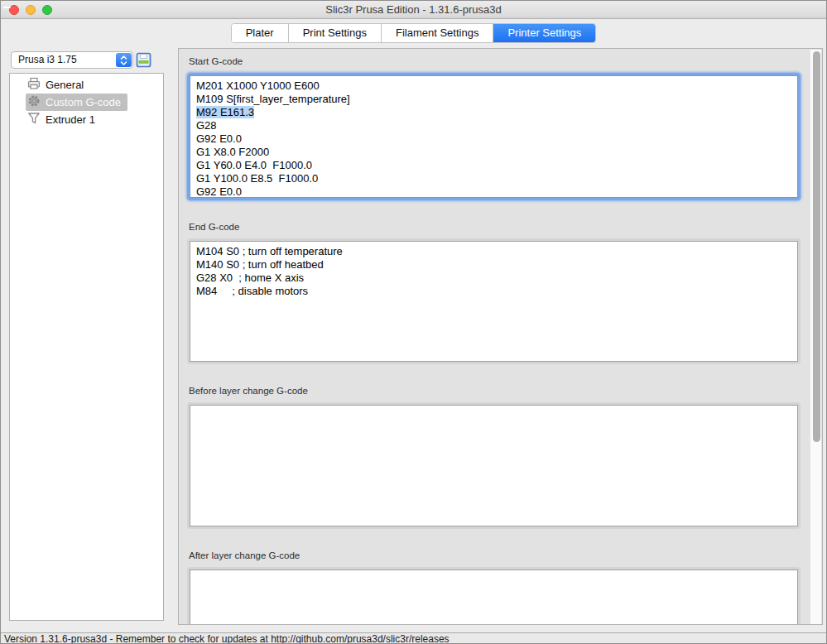 Image resolution: width=827 pixels, height=644 pixels. What do you see at coordinates (414, 33) in the screenshot?
I see `tab-bar-row: PlaterPrint SettingsFilament SettingsPri…` at bounding box center [414, 33].